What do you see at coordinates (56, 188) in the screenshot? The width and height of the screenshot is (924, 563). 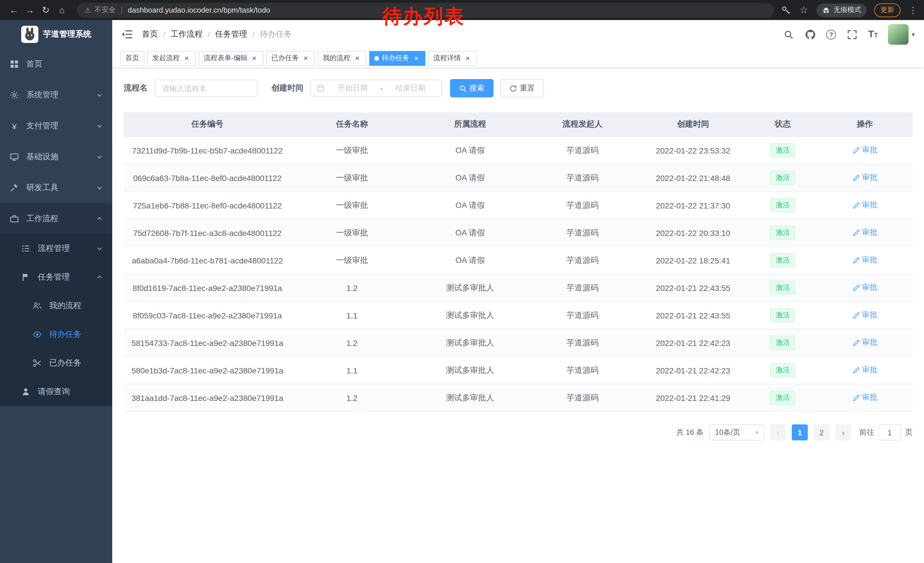 I see `sidebar-item-devtools: 研发工具` at bounding box center [56, 188].